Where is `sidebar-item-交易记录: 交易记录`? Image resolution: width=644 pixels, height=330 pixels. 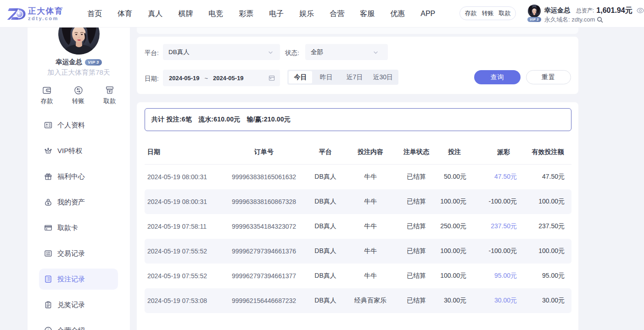
sidebar-item-交易记录: 交易记录 is located at coordinates (78, 253).